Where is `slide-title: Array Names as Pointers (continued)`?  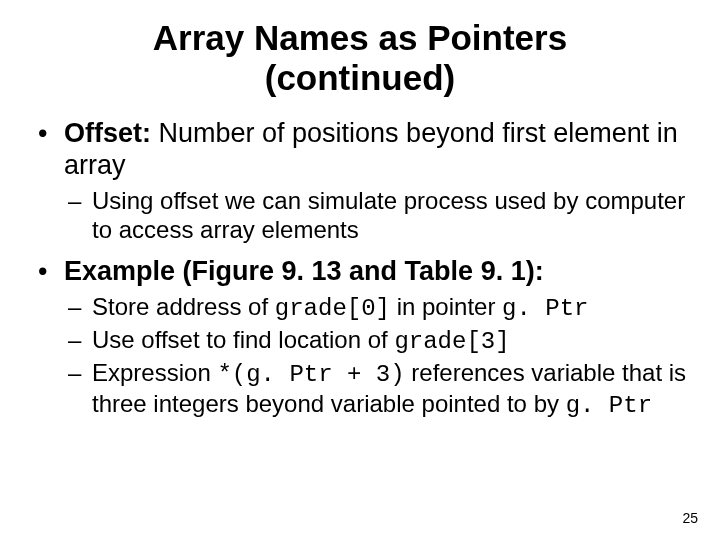
slide-title: Array Names as Pointers (continued) is located at coordinates (360, 58).